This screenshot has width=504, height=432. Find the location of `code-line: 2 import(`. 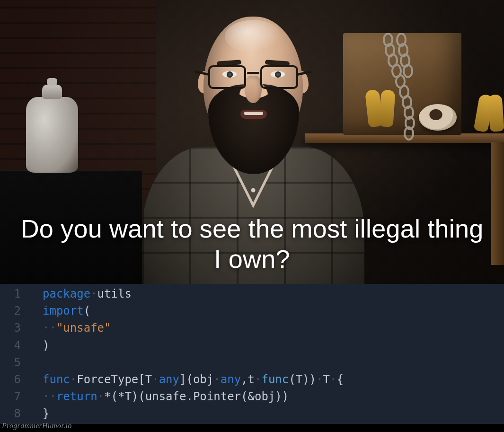

code-line: 2 import( is located at coordinates (252, 311).